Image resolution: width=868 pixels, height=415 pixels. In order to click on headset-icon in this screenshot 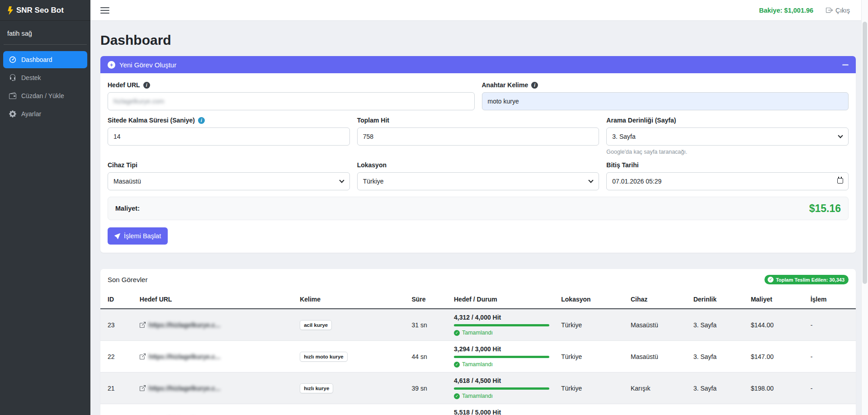, I will do `click(13, 78)`.